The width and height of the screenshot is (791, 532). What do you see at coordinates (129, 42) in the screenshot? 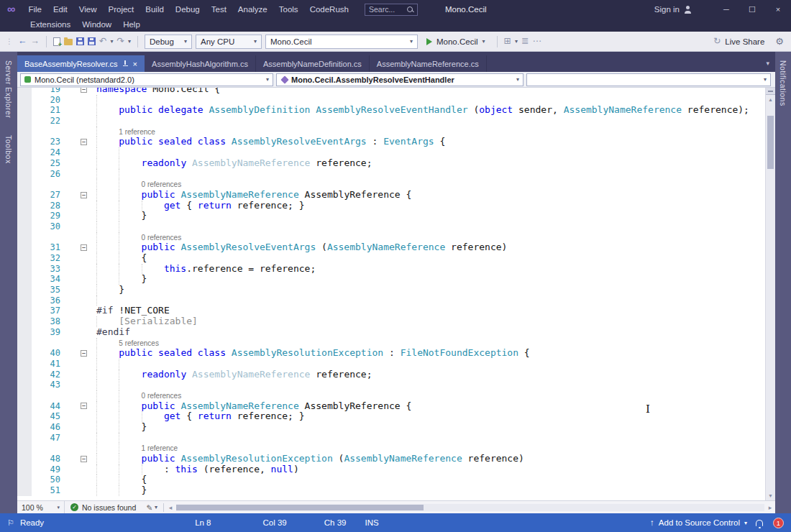
I see `redo-dropdown-icon: ▾` at bounding box center [129, 42].